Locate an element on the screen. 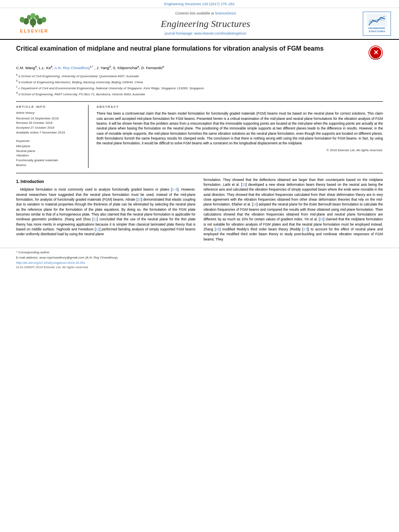  contents-line: Contents lists available at ScienceDirec… is located at coordinates (206, 14).